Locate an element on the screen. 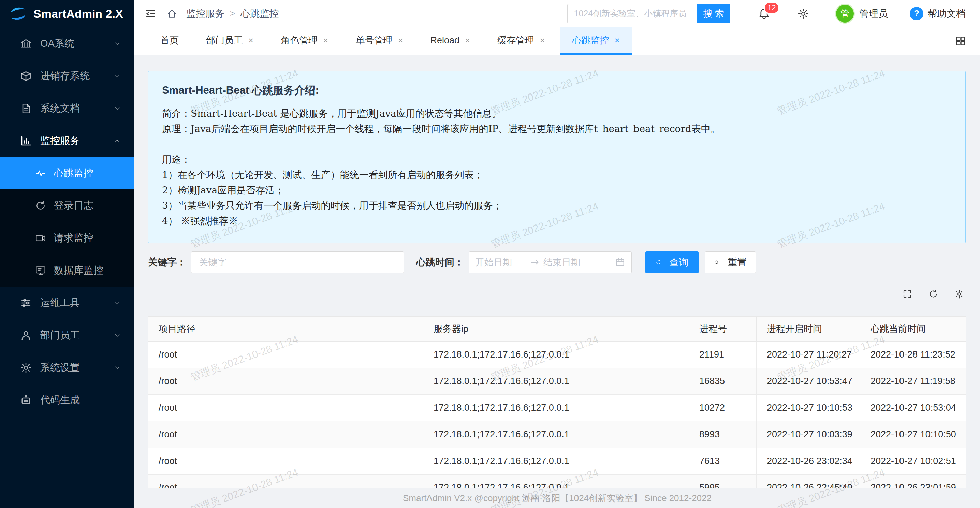  breadcrumb-item: 监控服务 is located at coordinates (205, 14).